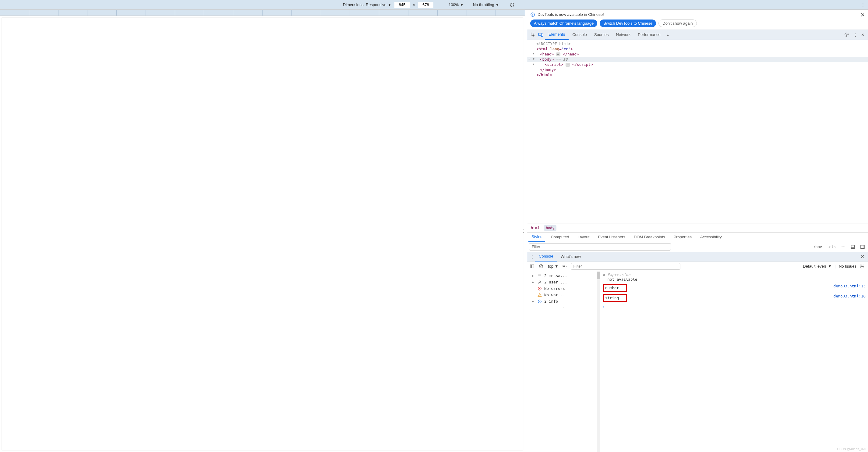  I want to click on tab-sources: Sources, so click(602, 35).